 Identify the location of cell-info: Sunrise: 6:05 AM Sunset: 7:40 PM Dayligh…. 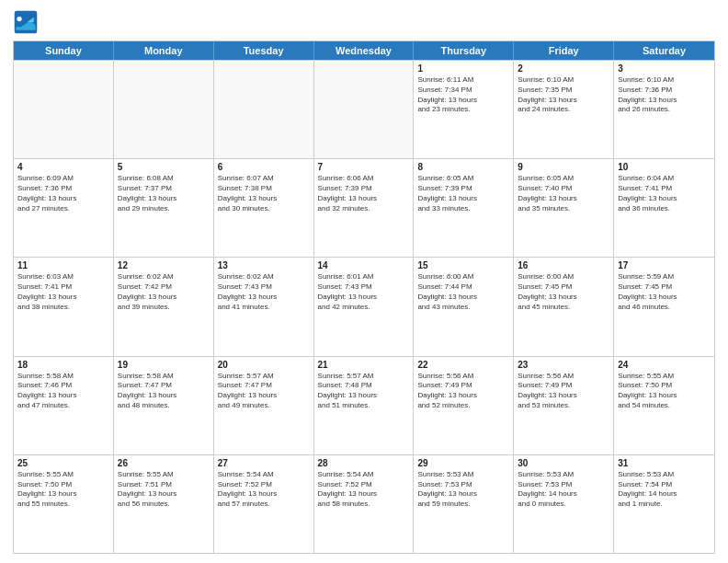
(563, 193).